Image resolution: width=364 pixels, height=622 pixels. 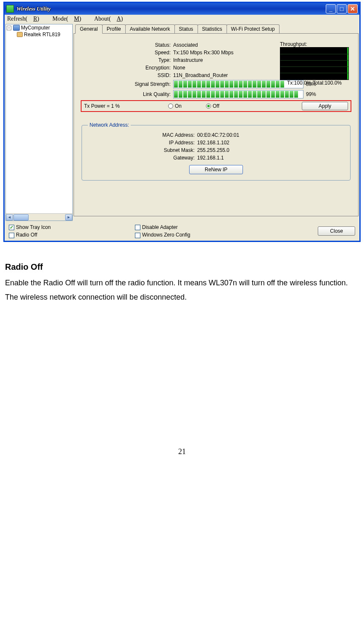 I want to click on network-address-group: Network Address: MAC Address: 00:E0:4C:7…, so click(x=216, y=152).